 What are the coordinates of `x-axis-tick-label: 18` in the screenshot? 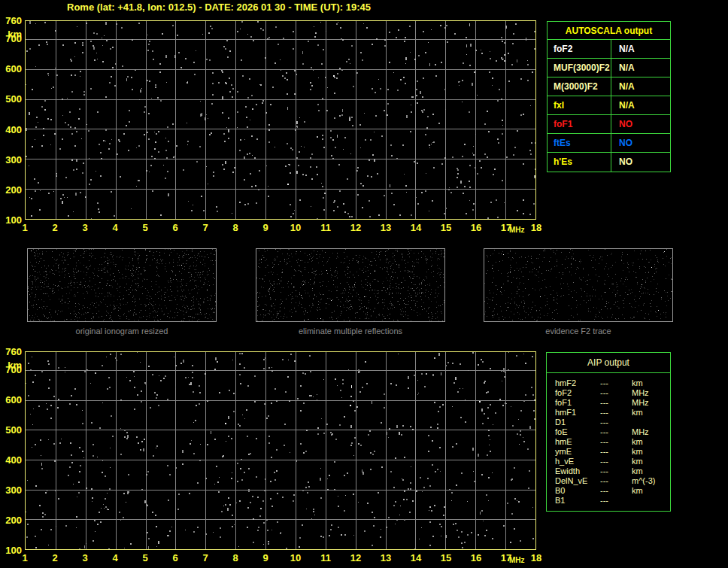 It's located at (536, 558).